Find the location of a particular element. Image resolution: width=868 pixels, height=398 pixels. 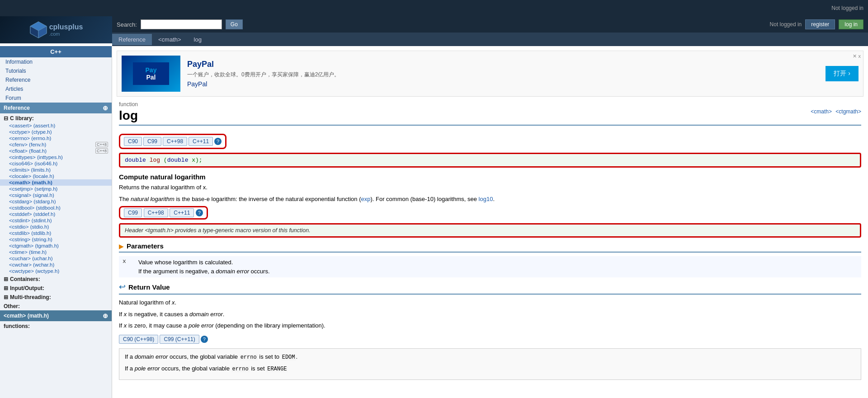

sidebar-link-cerrno: <cerrno> (errno.h) is located at coordinates (56, 138).